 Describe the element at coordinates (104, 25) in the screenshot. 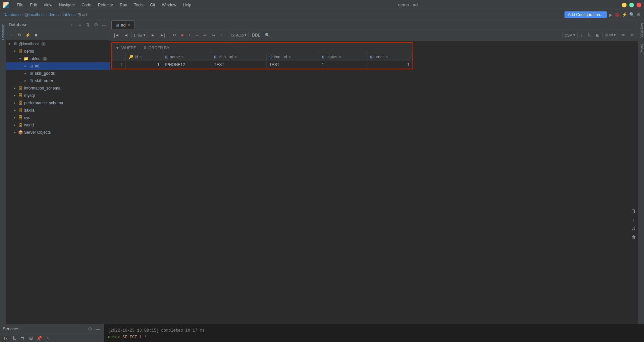

I see `db-close-button: —` at that location.